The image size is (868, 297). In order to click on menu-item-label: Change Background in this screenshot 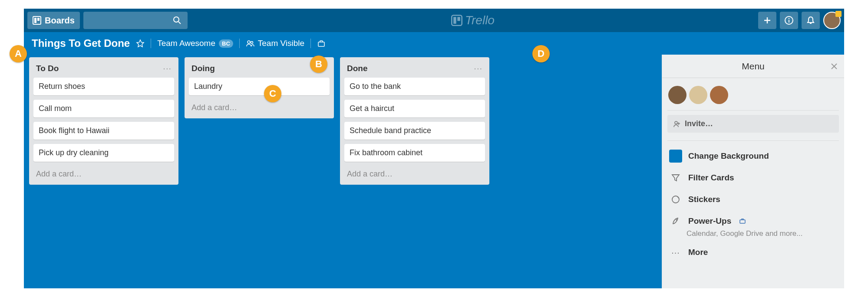, I will do `click(729, 156)`.